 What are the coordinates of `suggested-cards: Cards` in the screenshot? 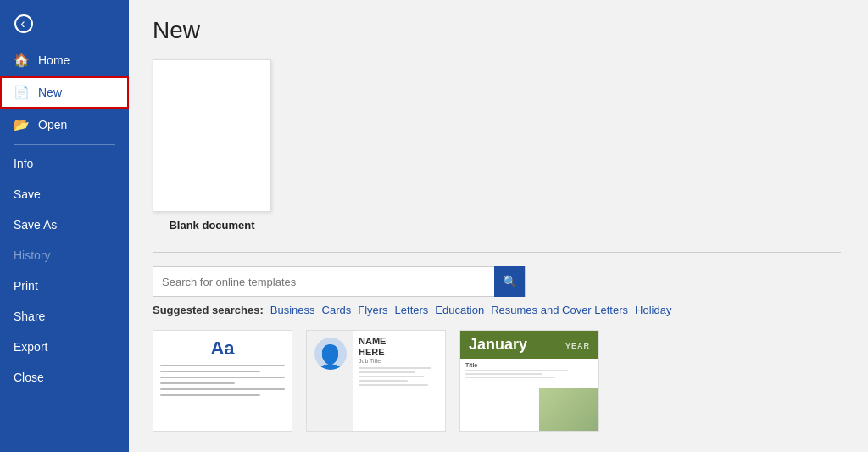 It's located at (337, 310).